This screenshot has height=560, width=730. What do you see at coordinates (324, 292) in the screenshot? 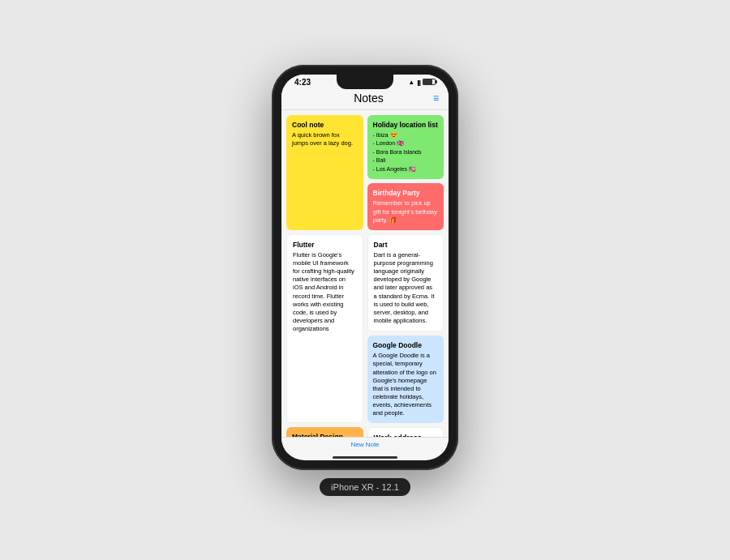
I see `note-flutter-body: Flutter is Google's mobile UI framework …` at bounding box center [324, 292].